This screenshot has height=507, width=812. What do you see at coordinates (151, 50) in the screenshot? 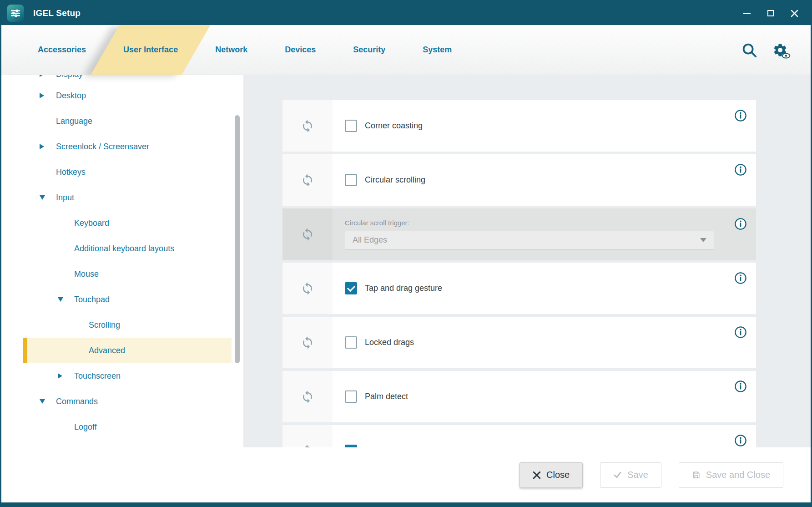
I see `tab-label: User Interface` at bounding box center [151, 50].